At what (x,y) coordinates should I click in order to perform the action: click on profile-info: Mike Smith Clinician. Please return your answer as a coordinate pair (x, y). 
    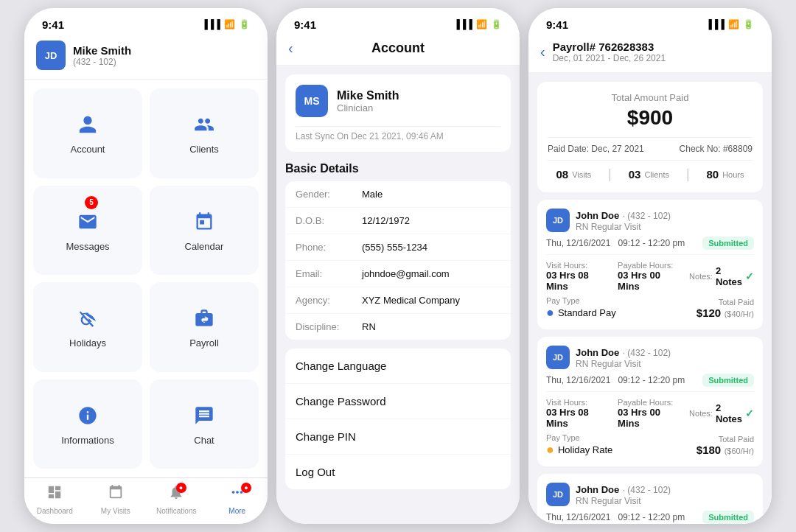
    Looking at the image, I should click on (368, 102).